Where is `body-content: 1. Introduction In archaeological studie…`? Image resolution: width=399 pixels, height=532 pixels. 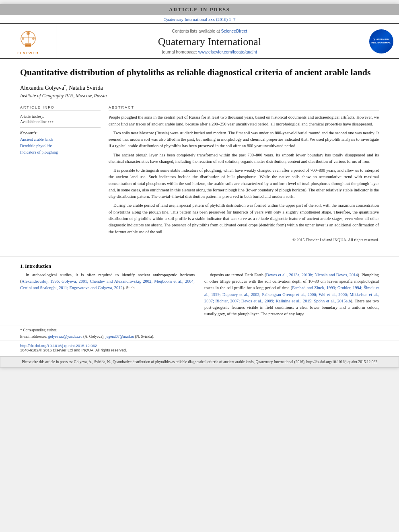
body-content: 1. Introduction In archaeological studie… is located at coordinates (200, 292).